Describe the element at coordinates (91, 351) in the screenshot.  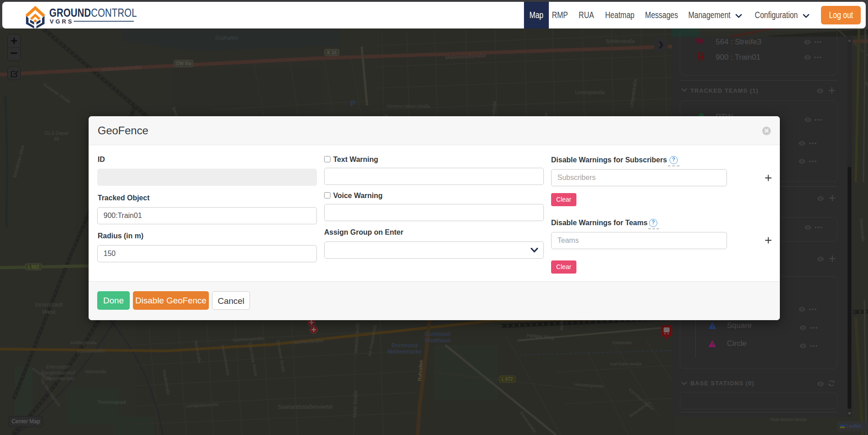
I see `svg-text: Sonnenstraße` at that location.